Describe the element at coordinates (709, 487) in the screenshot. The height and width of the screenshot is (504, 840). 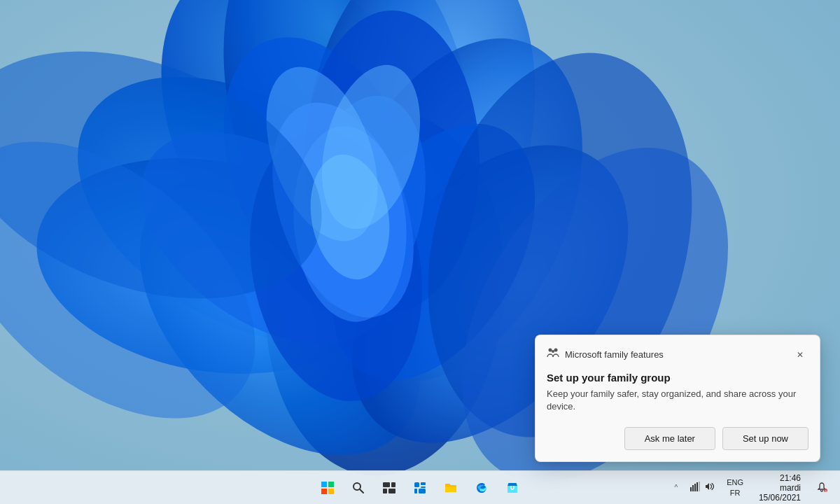
I see `volume-tray-icon` at that location.